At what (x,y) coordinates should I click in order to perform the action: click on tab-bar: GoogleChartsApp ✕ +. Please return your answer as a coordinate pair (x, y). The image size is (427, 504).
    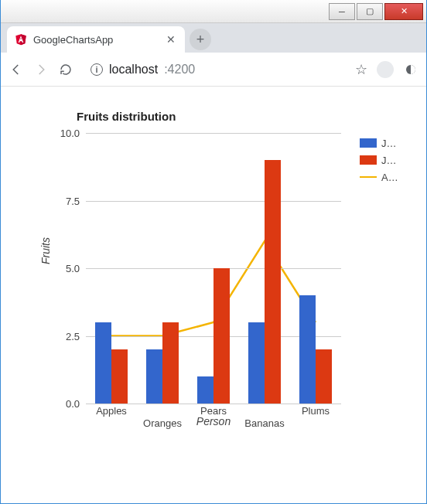
    Looking at the image, I should click on (214, 38).